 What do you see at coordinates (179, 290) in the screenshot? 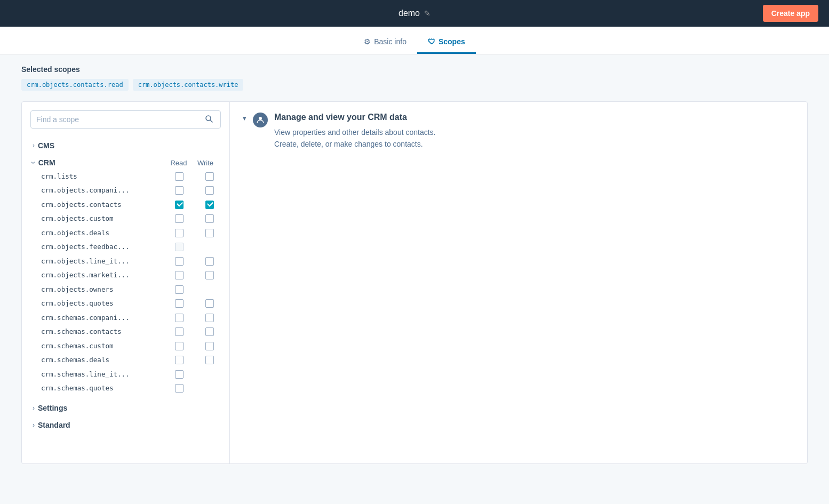
I see `crm-objects-owners-read-checkbox` at bounding box center [179, 290].